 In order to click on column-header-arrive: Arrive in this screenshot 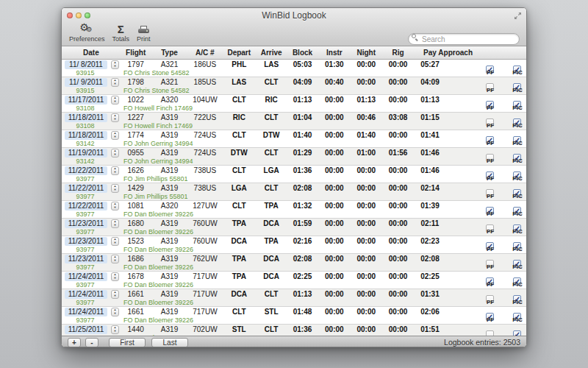, I will do `click(271, 53)`.